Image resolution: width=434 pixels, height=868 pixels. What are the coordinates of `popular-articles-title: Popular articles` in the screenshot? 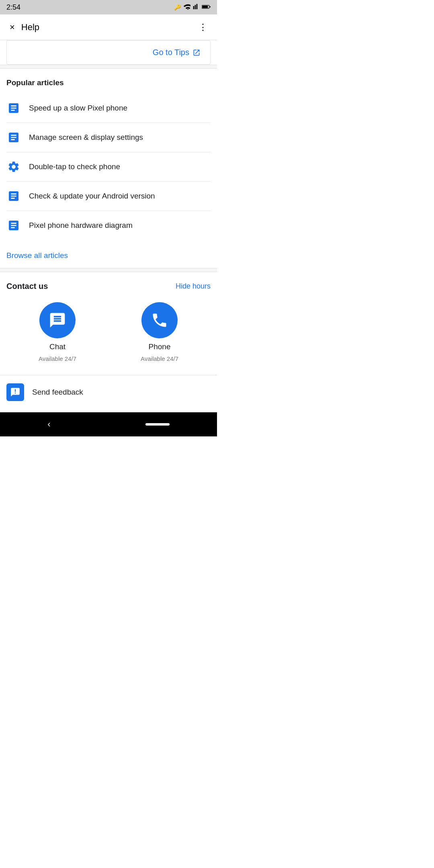 It's located at (108, 83).